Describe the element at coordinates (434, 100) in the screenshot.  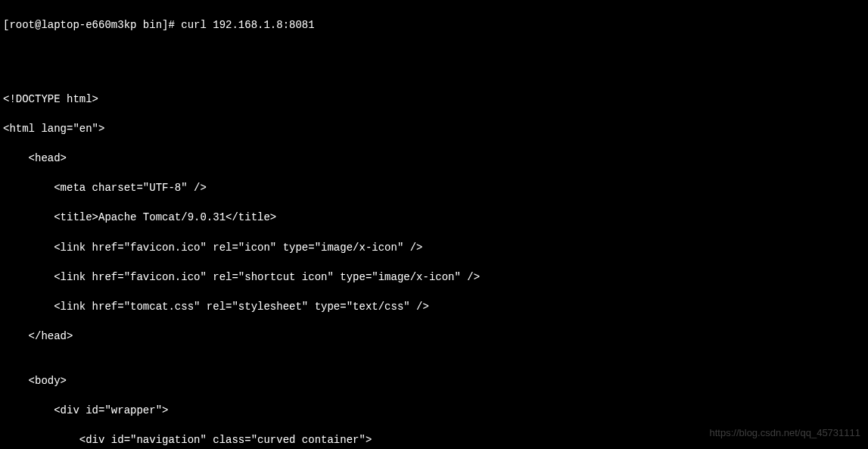
I see `terminal-line: <!DOCTYPE html>` at that location.